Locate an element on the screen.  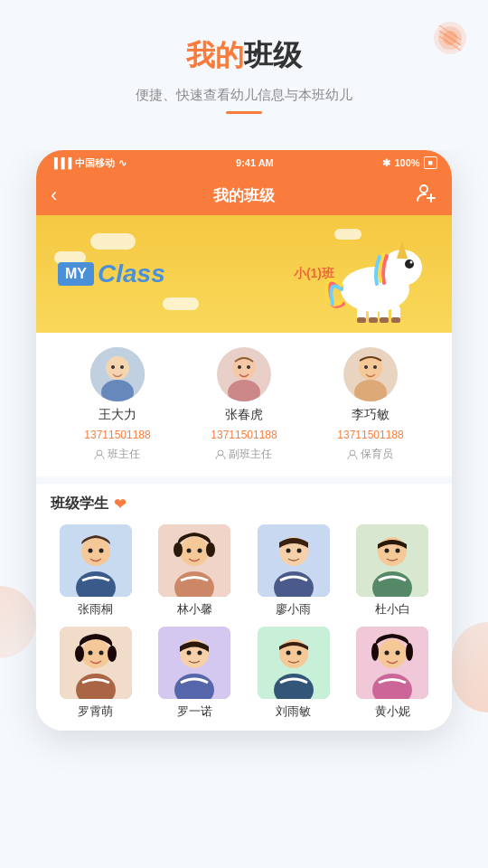
deco-right is located at coordinates (470, 667).